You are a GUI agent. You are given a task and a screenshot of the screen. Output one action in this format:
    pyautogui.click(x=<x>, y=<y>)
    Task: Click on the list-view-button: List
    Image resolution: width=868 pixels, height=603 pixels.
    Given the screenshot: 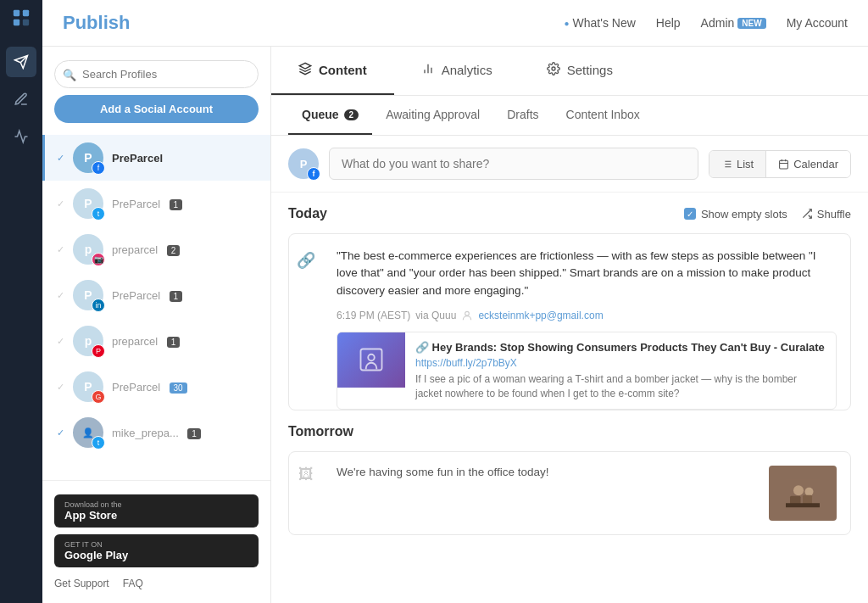 What is the action you would take?
    pyautogui.click(x=737, y=165)
    